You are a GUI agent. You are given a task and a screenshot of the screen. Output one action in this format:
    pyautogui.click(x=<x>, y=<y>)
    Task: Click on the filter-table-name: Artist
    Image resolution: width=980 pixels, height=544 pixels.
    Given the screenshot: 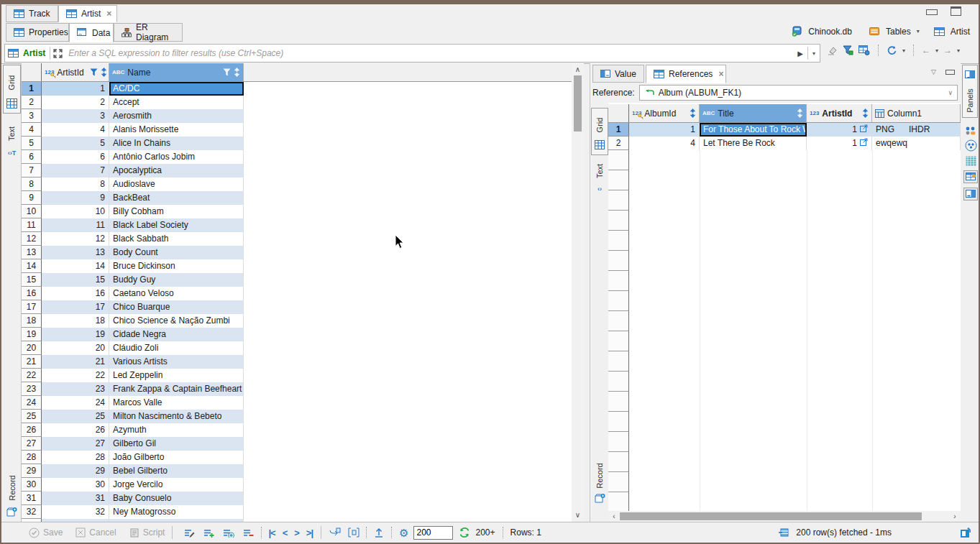 What is the action you would take?
    pyautogui.click(x=35, y=53)
    